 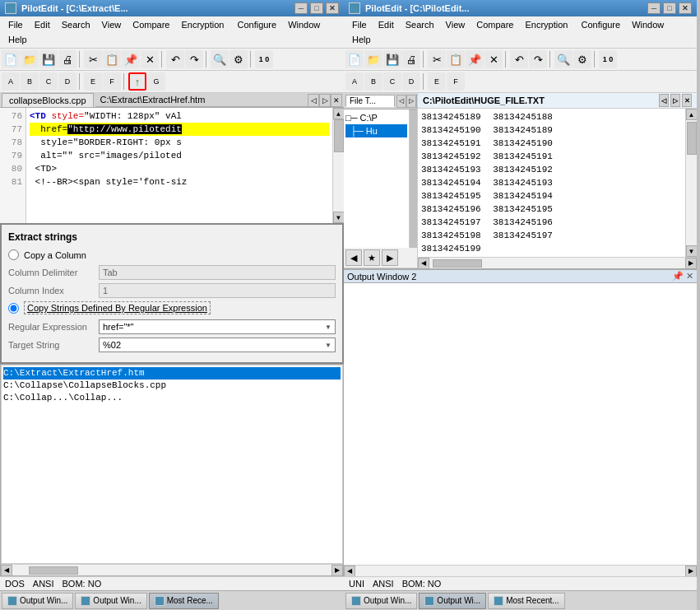 I want to click on panel-close-icon: ✕, so click(x=689, y=277).